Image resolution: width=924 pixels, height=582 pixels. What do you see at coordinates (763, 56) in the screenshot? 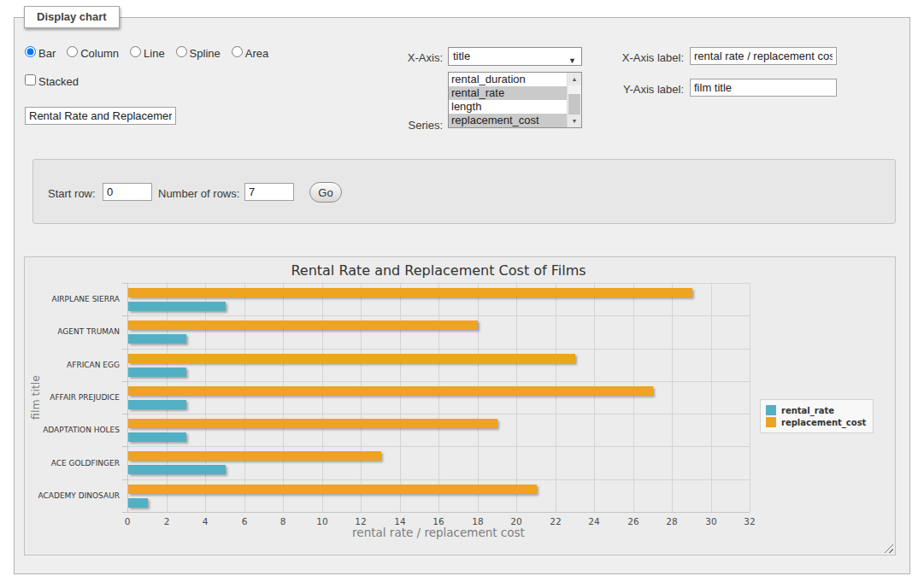
I see `x-axis-label-input` at bounding box center [763, 56].